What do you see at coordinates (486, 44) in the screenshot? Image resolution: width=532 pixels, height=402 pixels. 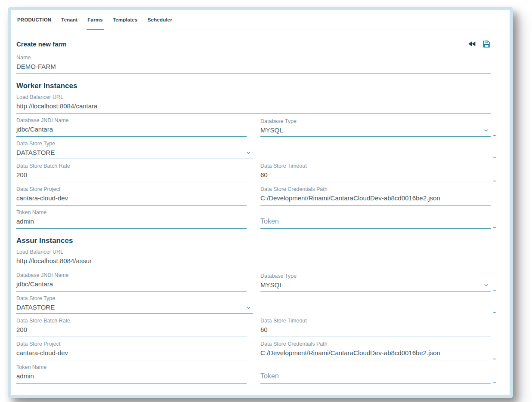 I see `save-button` at bounding box center [486, 44].